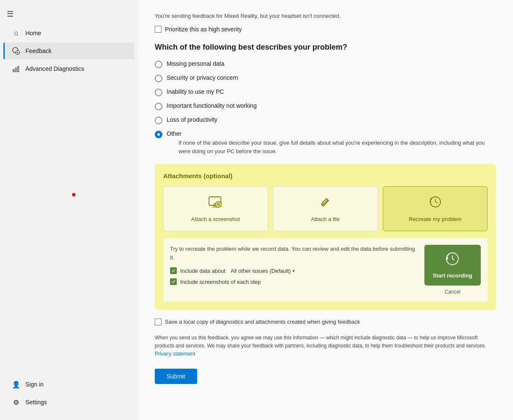  I want to click on include-data-checkbox, so click(173, 271).